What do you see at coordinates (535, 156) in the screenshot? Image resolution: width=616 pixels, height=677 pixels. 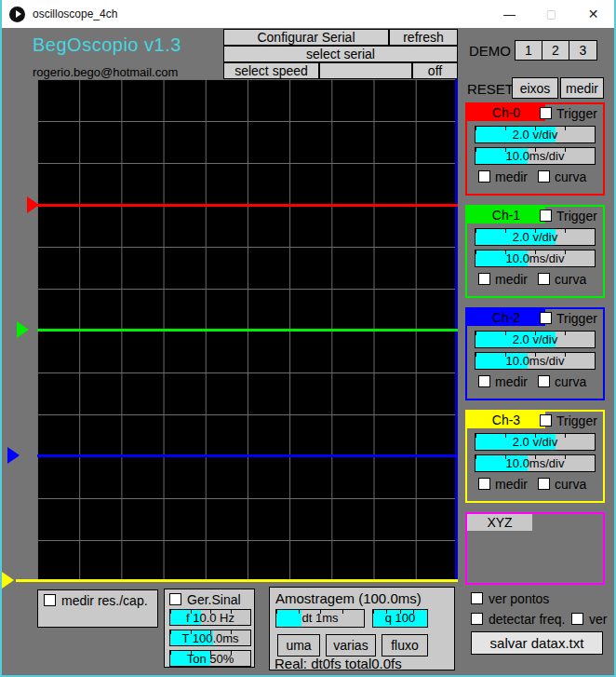 I see `ch0-tdiv-slider: 10.0ms/div` at bounding box center [535, 156].